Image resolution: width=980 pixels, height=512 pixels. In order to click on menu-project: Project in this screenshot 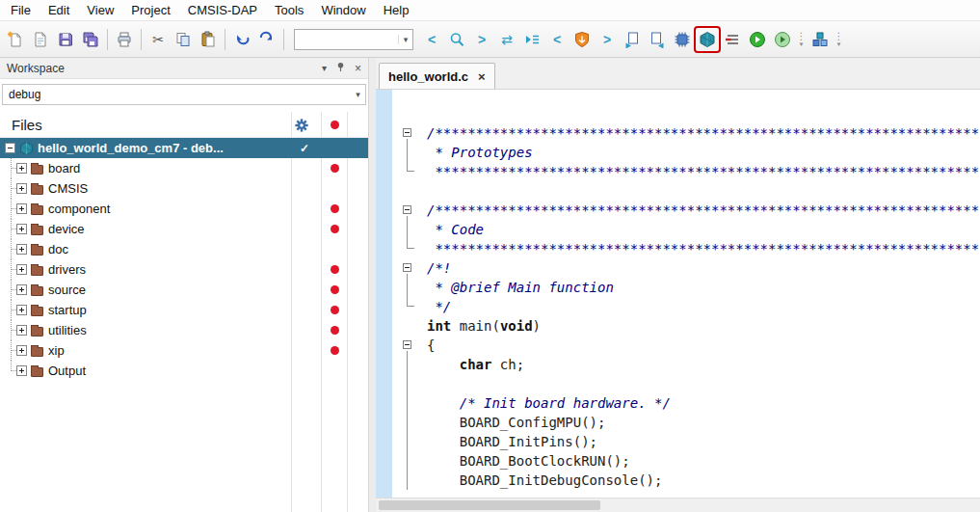, I will do `click(150, 10)`.